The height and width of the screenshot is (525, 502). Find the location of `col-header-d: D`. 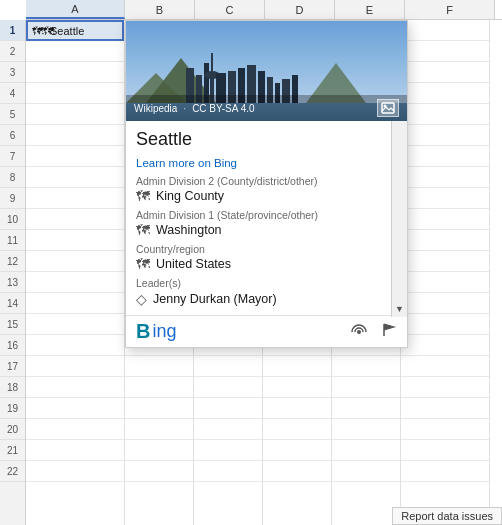

col-header-d: D is located at coordinates (300, 10).